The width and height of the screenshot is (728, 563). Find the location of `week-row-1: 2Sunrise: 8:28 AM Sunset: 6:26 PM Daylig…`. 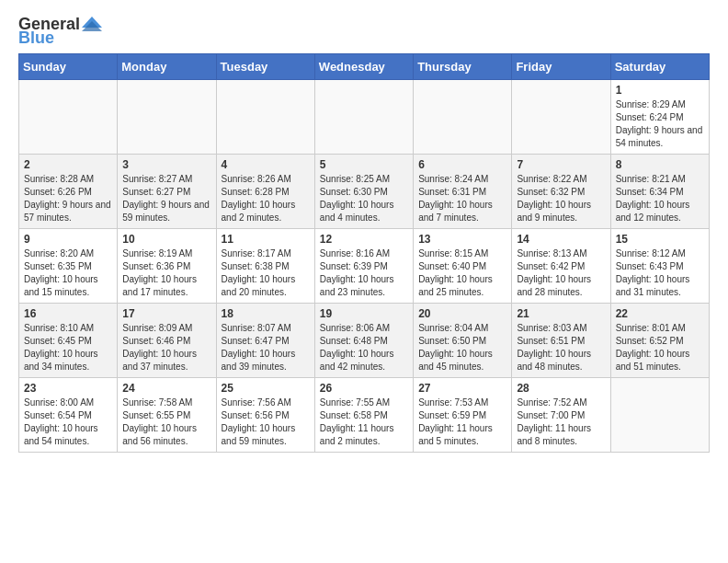

week-row-1: 2Sunrise: 8:28 AM Sunset: 6:26 PM Daylig… is located at coordinates (364, 191).